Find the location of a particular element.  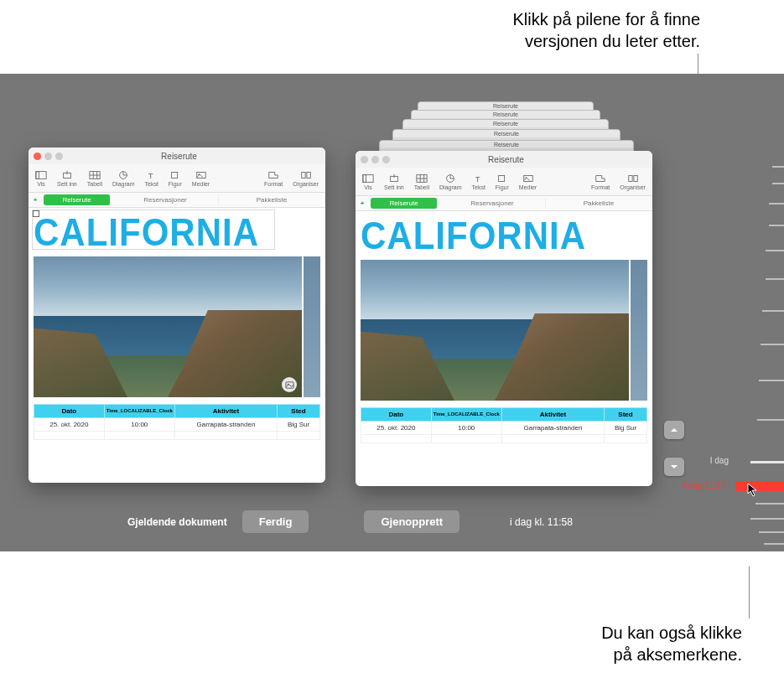

image-badge-icon is located at coordinates (289, 385).